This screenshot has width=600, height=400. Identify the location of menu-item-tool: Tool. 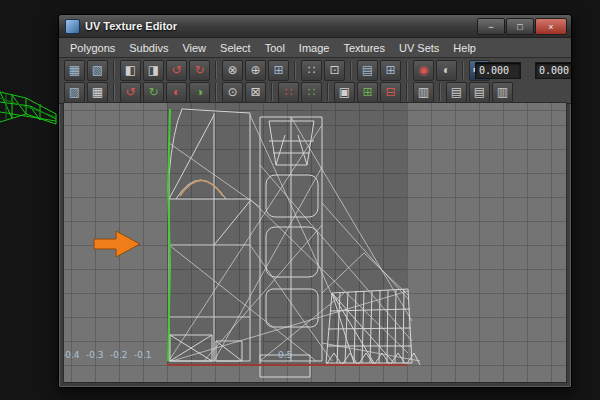
(275, 48).